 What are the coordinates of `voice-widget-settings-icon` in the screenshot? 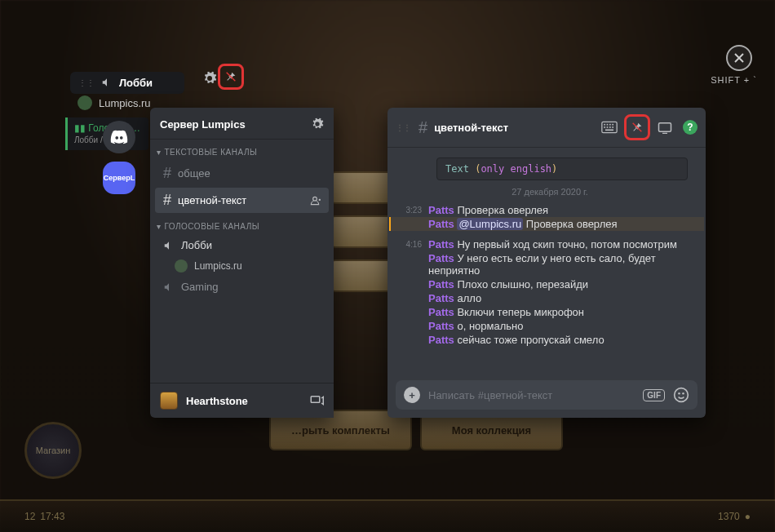 It's located at (210, 78).